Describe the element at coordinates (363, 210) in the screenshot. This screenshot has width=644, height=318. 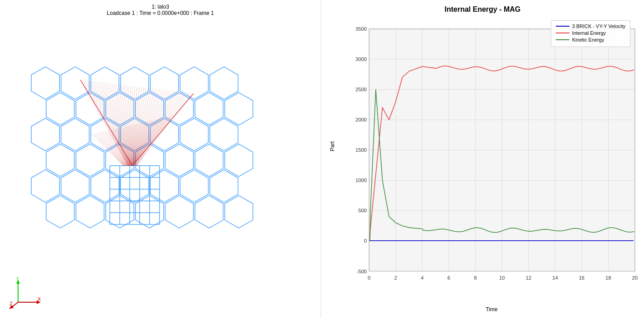
I see `svg-text: 500` at that location.